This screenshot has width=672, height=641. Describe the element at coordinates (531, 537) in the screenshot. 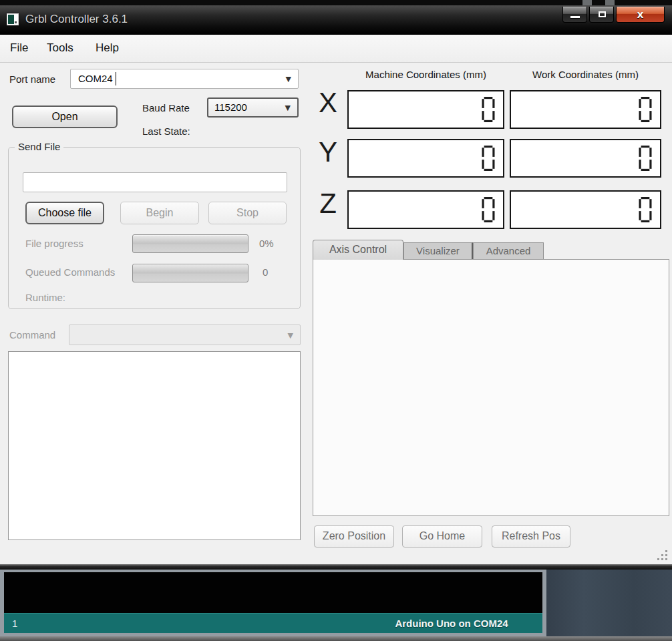

I see `refresh-pos-button: Refresh Pos` at that location.